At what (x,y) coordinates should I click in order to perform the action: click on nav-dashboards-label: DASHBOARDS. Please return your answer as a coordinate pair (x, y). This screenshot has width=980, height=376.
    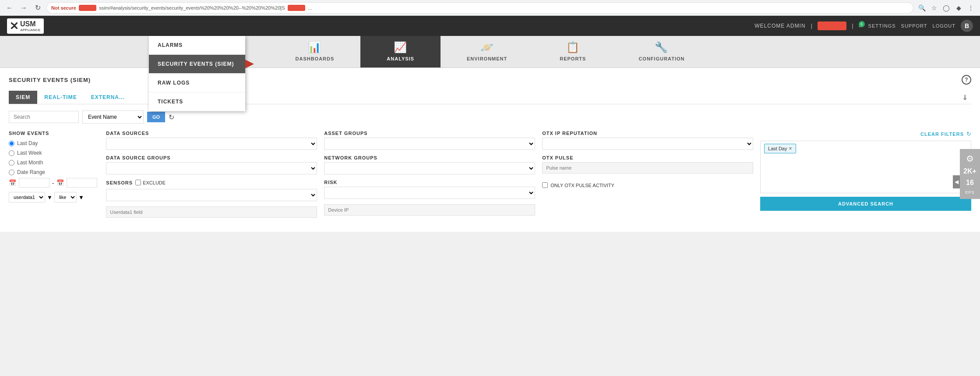
    Looking at the image, I should click on (315, 59).